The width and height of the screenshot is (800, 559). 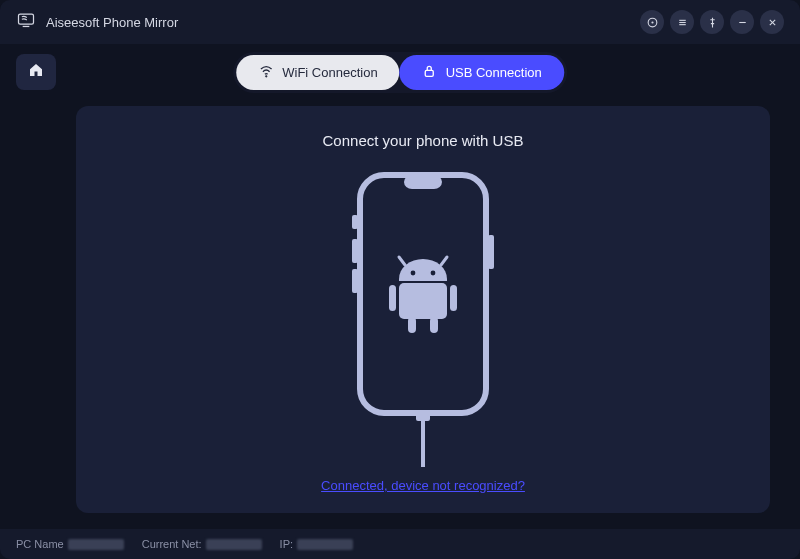 I want to click on app-title: Aiseesoft Phone Mirror, so click(x=112, y=22).